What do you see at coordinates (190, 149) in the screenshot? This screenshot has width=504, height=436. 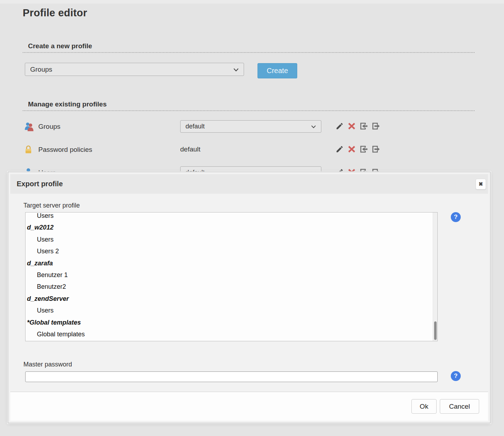 I see `password-policies-profile-value: default` at bounding box center [190, 149].